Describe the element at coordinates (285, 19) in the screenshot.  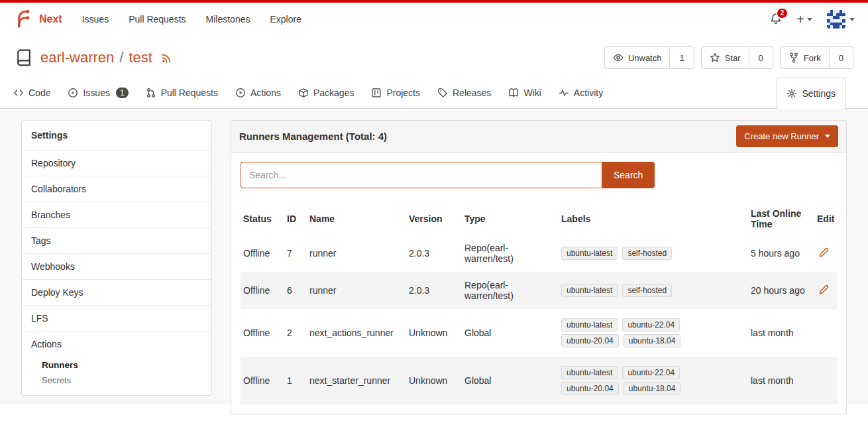
I see `nav-item-explore: Explore` at that location.